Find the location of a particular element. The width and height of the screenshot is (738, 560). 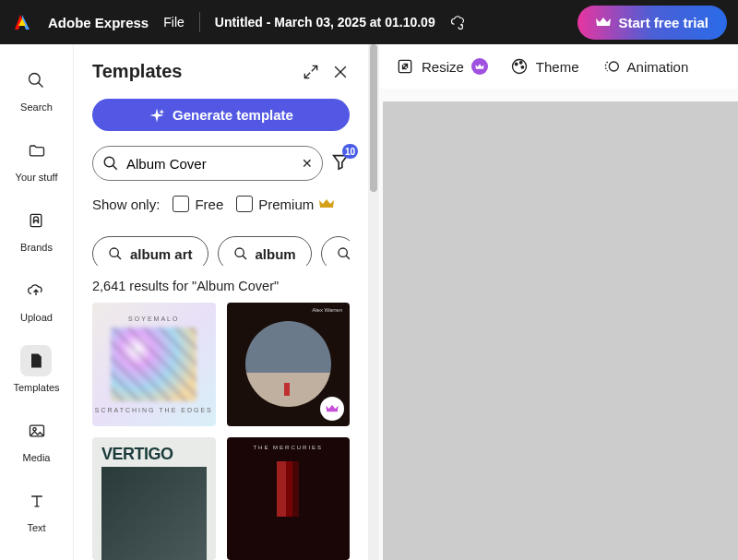

nav-brands: Brands is located at coordinates (37, 232).